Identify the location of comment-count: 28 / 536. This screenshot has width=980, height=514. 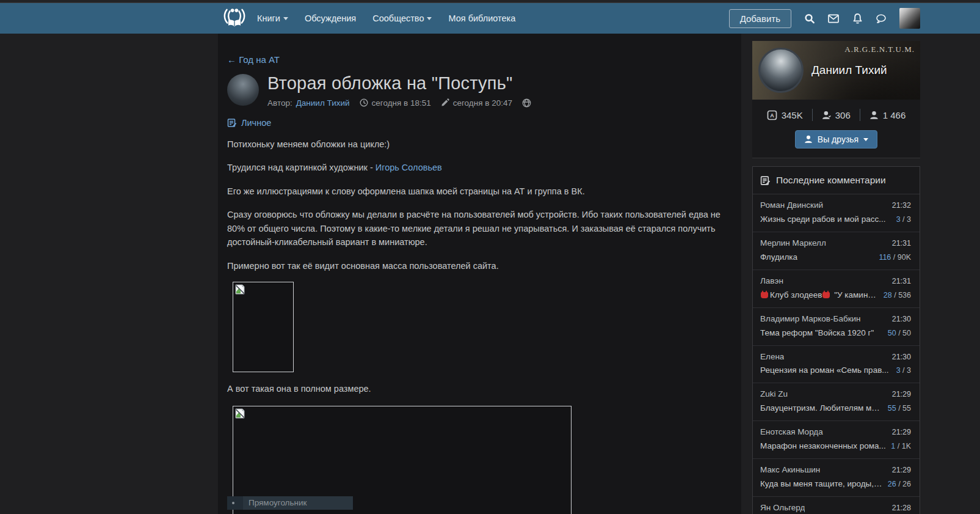
(898, 296).